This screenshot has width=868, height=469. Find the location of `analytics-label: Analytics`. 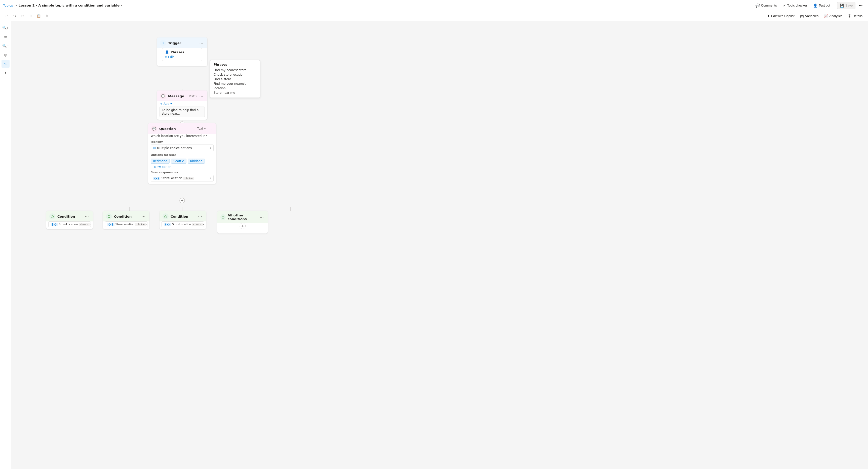

analytics-label: Analytics is located at coordinates (836, 16).